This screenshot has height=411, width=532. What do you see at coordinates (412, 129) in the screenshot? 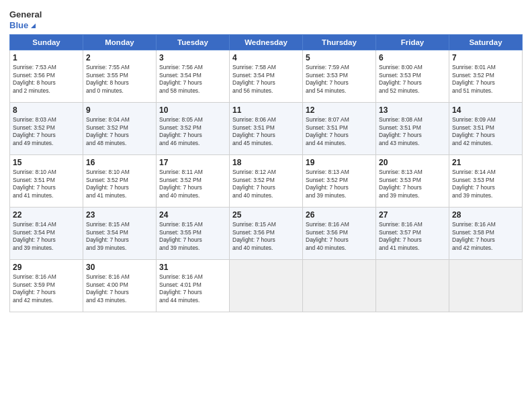
I see `calendar-cell: 13Sunrise: 8:08 AMSunset: 3:51 PMDayligh…` at bounding box center [412, 129].